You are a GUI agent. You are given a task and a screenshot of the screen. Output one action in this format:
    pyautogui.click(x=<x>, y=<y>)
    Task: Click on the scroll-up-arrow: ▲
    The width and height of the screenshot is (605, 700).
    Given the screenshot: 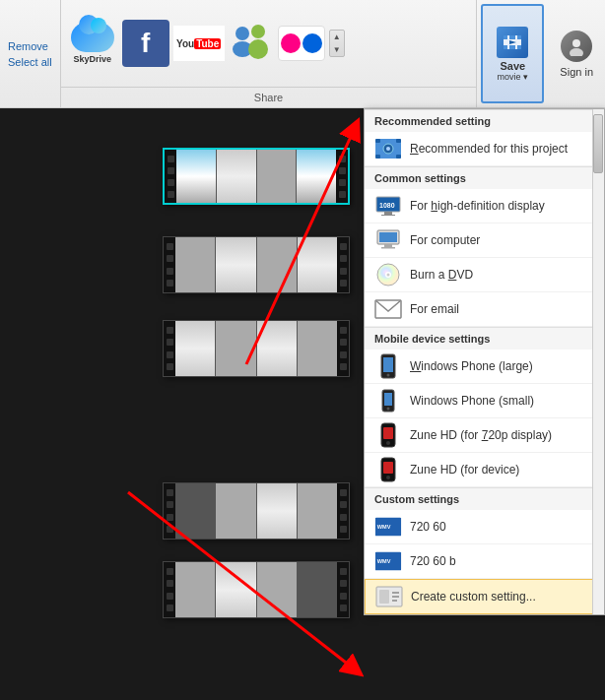 What is the action you would take?
    pyautogui.click(x=337, y=37)
    